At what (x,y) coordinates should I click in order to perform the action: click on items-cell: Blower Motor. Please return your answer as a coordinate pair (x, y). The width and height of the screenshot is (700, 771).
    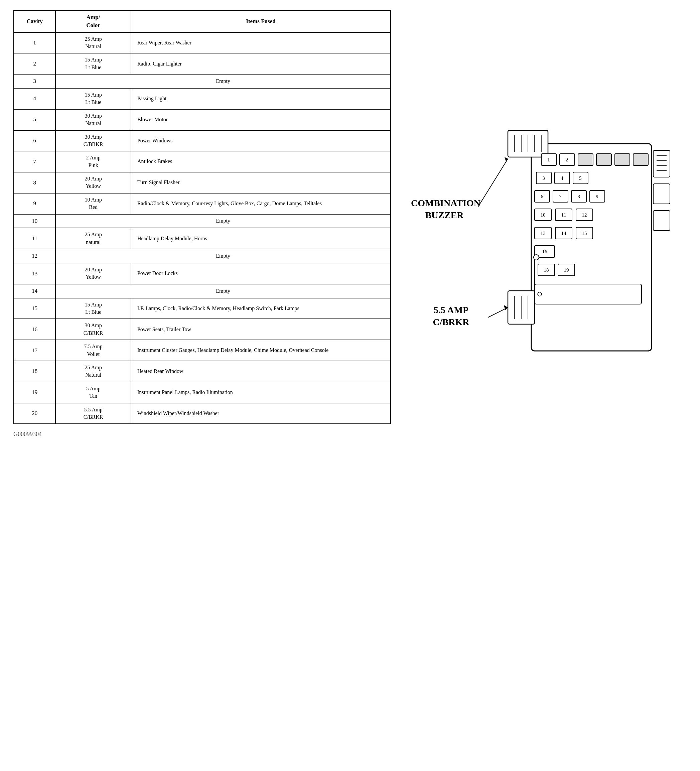
    Looking at the image, I should click on (261, 120).